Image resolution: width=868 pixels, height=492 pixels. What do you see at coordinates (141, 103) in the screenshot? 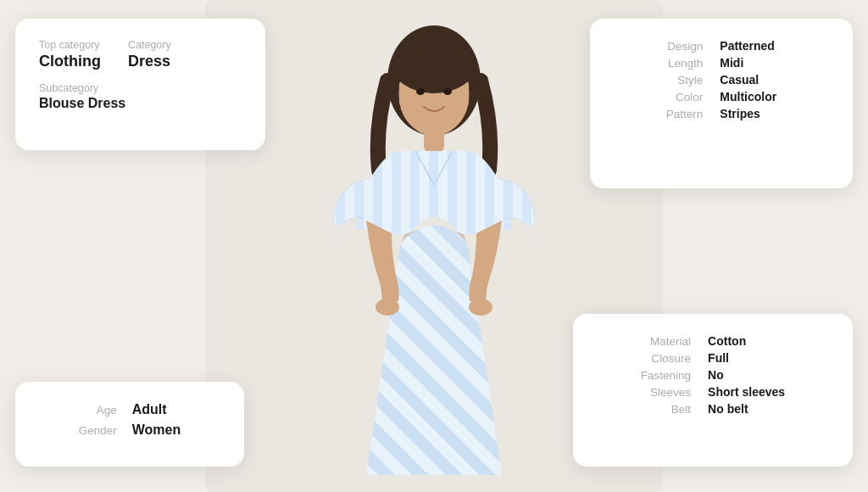
I see `subcategory-value: Blouse Dress` at bounding box center [141, 103].